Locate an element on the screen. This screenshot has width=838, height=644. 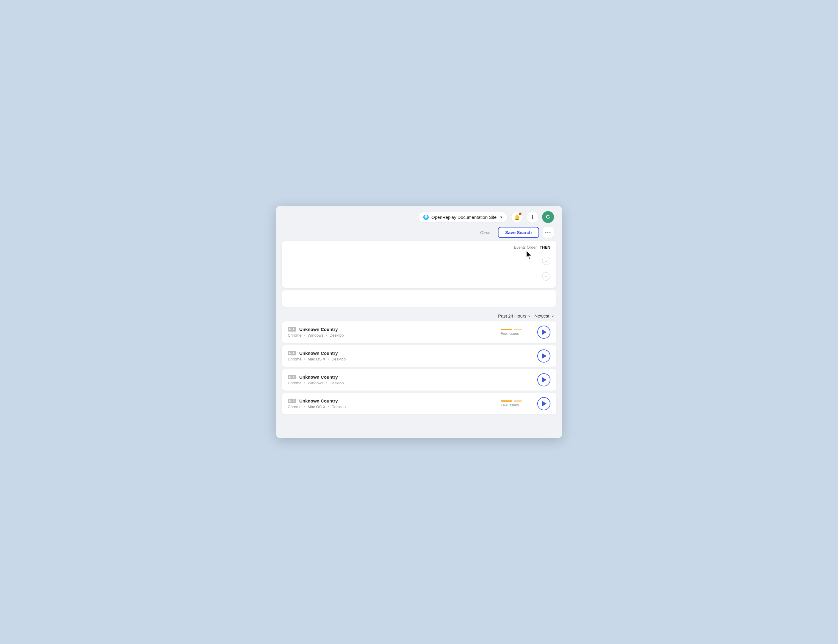
events-order-label: Events Order is located at coordinates (525, 247).